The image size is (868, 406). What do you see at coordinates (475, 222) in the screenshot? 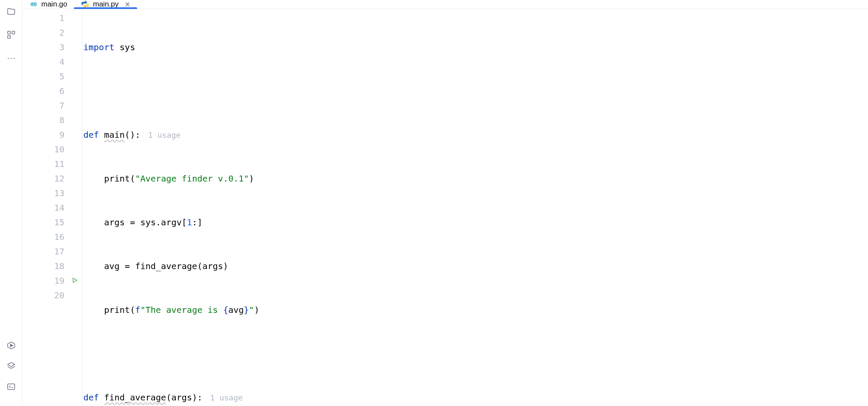
I see `code-line: args = sys.argv[1:]` at bounding box center [475, 222].